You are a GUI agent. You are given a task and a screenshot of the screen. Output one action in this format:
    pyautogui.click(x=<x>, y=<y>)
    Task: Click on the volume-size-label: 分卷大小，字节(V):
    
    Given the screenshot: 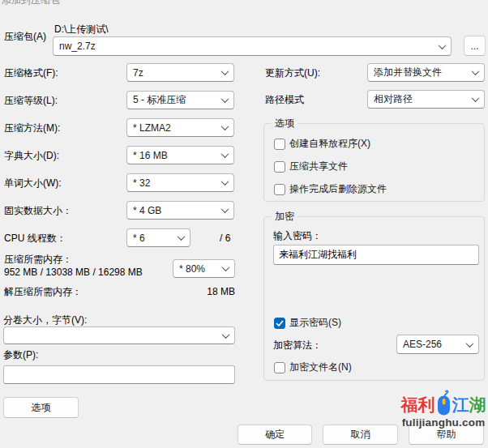 What is the action you would take?
    pyautogui.click(x=45, y=320)
    